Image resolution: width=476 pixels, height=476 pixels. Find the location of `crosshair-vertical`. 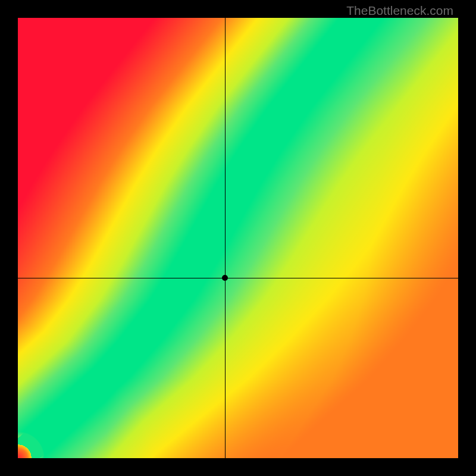

crosshair-vertical is located at coordinates (225, 238).